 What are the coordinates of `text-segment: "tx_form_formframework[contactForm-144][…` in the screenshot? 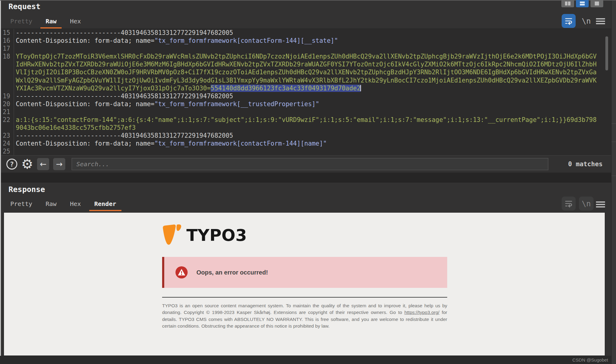 It's located at (241, 143).